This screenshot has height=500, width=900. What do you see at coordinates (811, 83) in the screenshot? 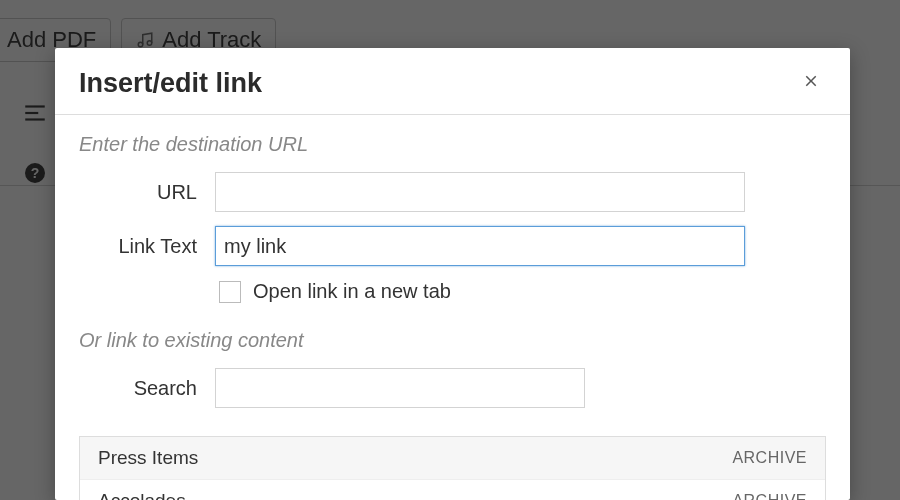
I see `close-button` at bounding box center [811, 83].